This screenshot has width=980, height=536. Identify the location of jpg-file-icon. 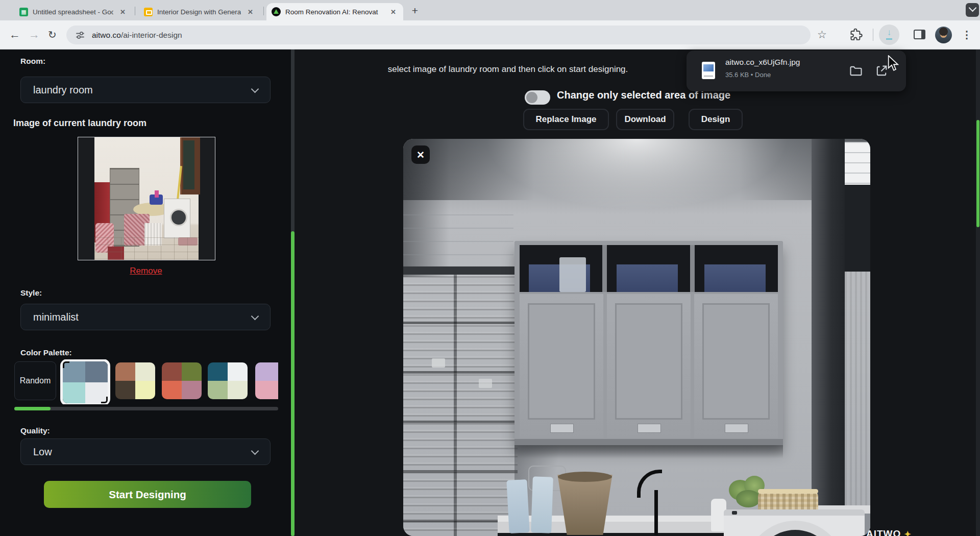
(708, 70).